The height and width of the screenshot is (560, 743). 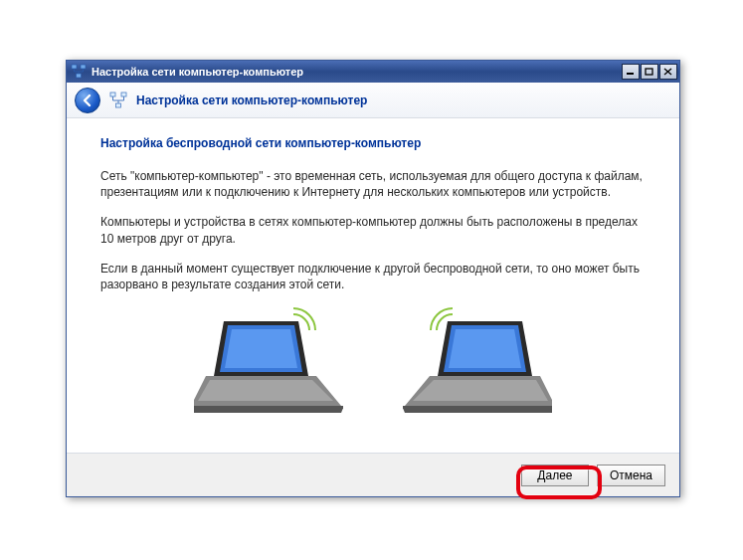 What do you see at coordinates (118, 100) in the screenshot?
I see `network-wizard-icon` at bounding box center [118, 100].